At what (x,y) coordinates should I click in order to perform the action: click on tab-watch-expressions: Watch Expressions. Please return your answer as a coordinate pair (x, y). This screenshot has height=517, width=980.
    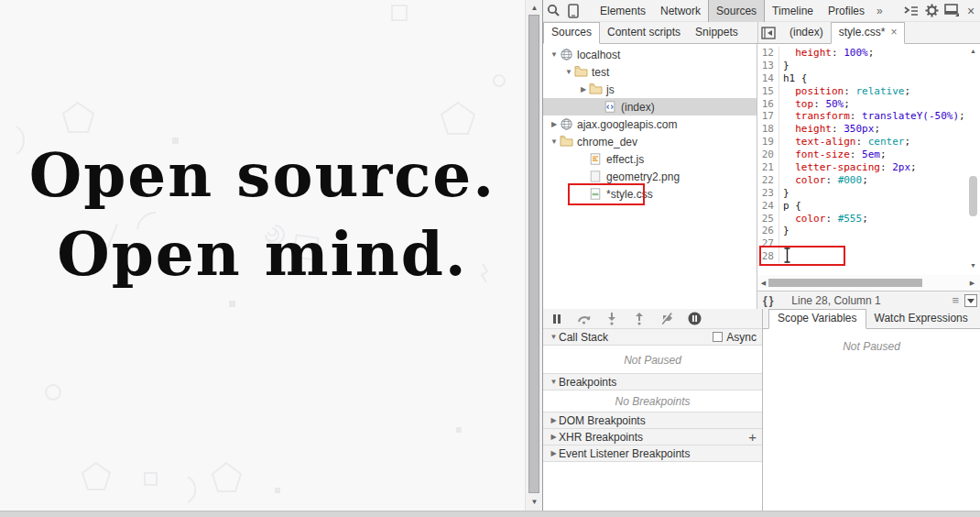
    Looking at the image, I should click on (921, 319).